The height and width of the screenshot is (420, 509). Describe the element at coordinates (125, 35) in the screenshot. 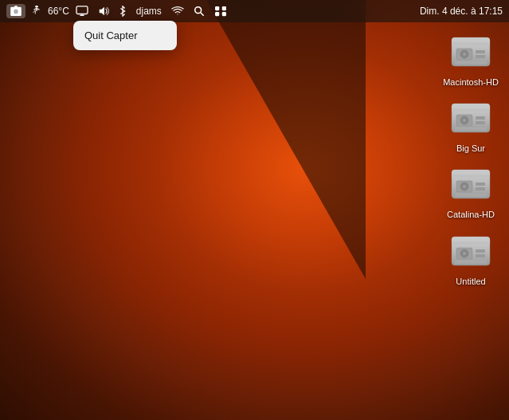

I see `quit-capter-item: Quit Capter` at that location.